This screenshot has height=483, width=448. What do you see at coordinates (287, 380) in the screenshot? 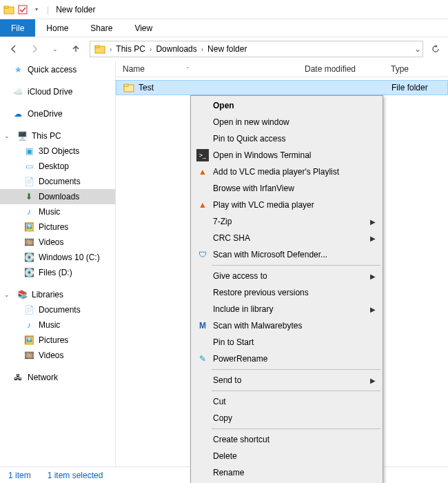
I see `ctx-send-to: Send to▶` at bounding box center [287, 380].